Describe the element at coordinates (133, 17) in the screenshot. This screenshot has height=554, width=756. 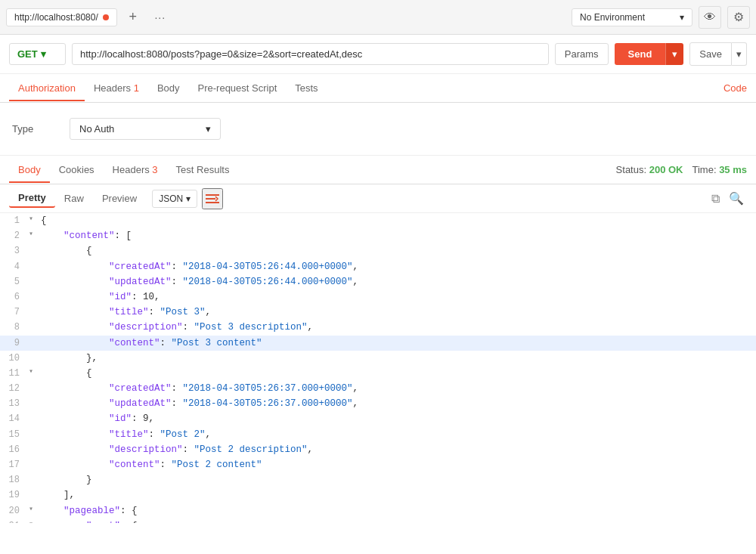
I see `add-tab-button: +` at that location.